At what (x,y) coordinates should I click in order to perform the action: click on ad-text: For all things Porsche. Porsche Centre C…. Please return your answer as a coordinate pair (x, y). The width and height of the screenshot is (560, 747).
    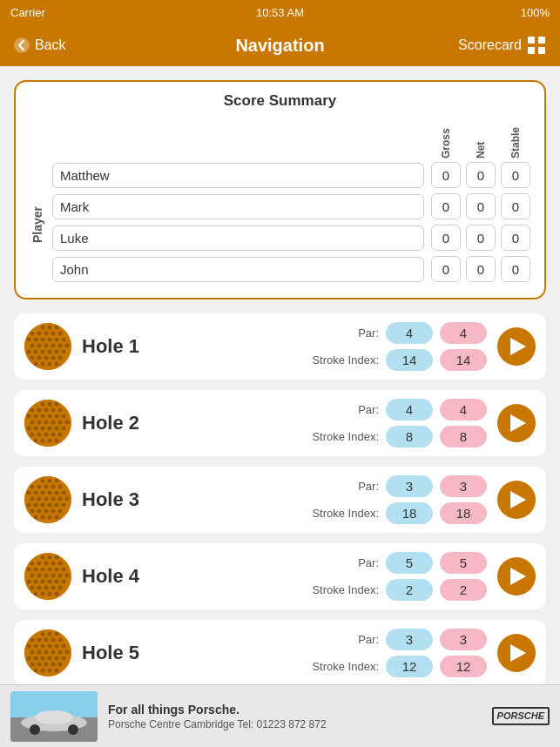
    Looking at the image, I should click on (294, 717).